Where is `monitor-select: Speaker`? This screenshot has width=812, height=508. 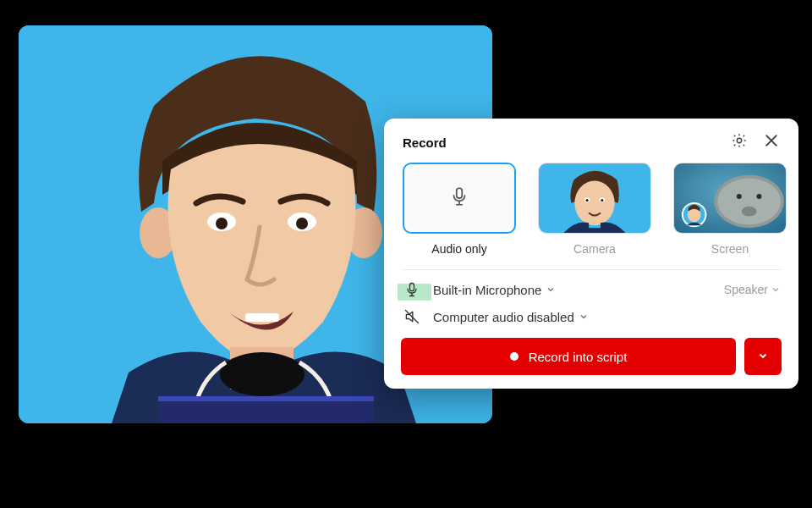
monitor-select: Speaker is located at coordinates (752, 290).